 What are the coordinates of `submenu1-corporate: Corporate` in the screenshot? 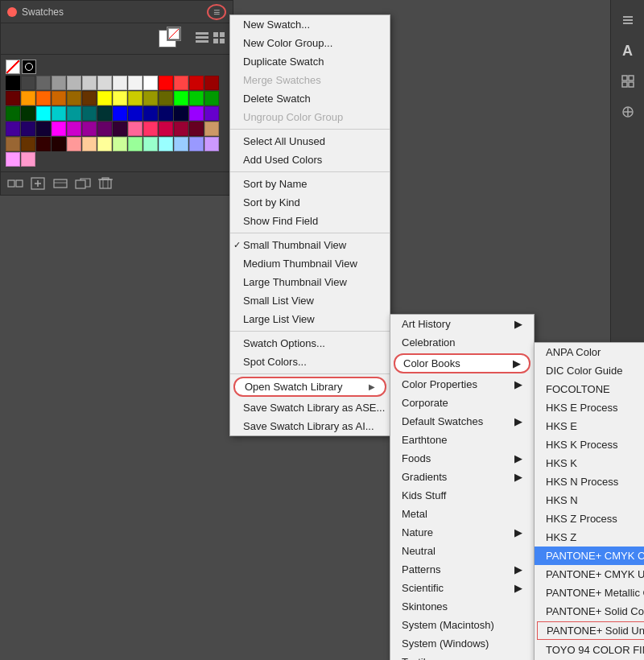 It's located at (462, 402).